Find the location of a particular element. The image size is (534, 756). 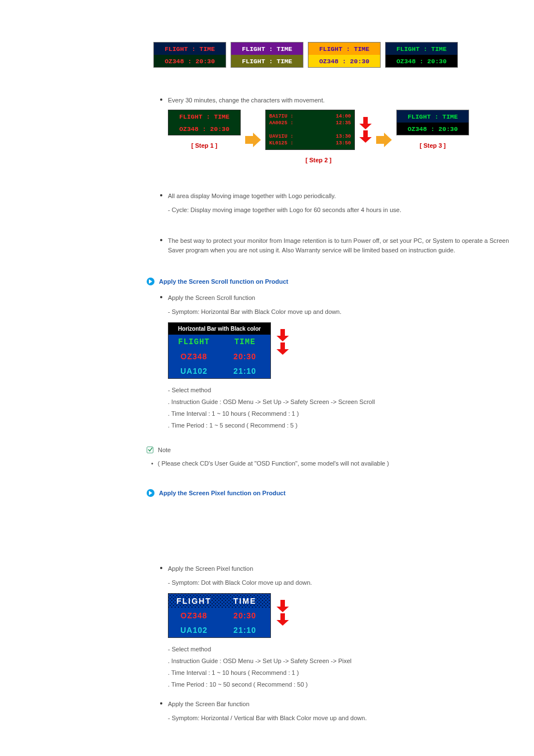

illustration-caption: Horizontal Bar with Black color is located at coordinates (219, 329).